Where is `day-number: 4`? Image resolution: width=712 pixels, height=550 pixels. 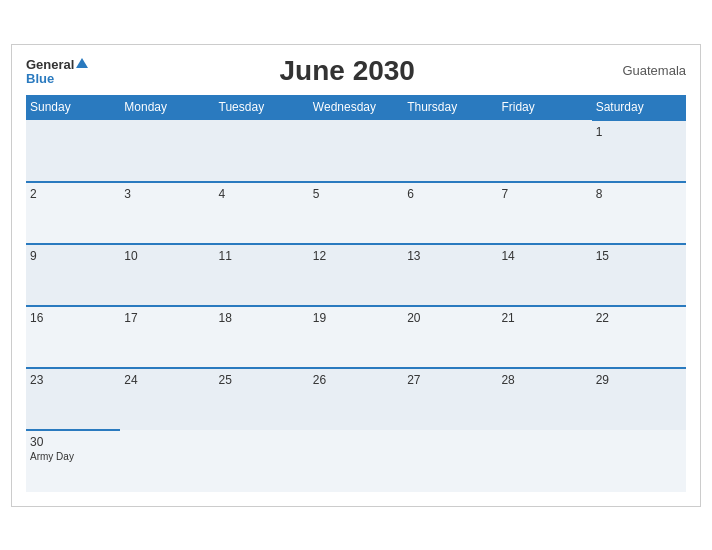 day-number: 4 is located at coordinates (262, 194).